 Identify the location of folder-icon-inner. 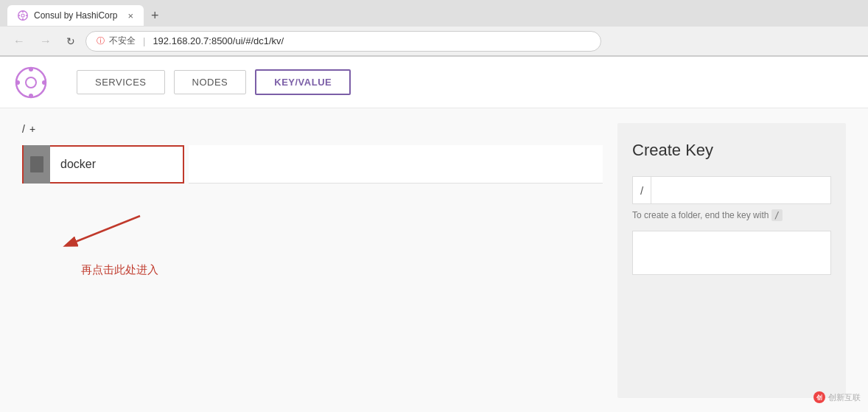
(37, 164).